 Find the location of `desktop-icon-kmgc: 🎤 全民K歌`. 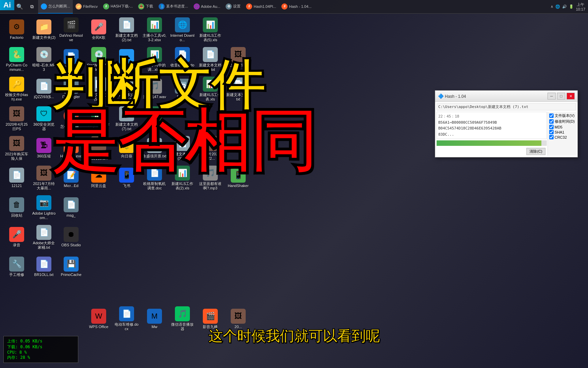

desktop-icon-kmgc: 🎤 全民K歌 is located at coordinates (99, 30).